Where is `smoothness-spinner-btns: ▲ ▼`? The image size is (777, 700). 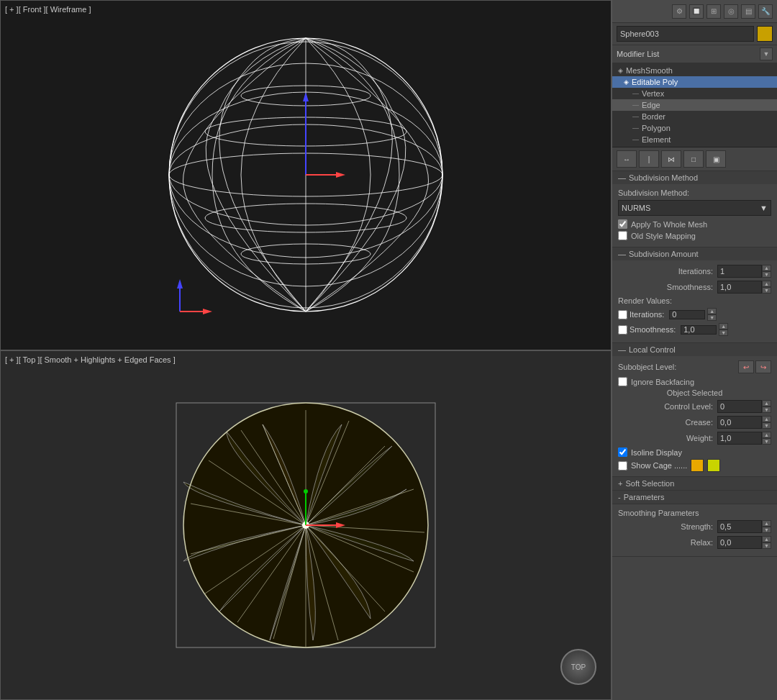 smoothness-spinner-btns: ▲ ▼ is located at coordinates (767, 287).